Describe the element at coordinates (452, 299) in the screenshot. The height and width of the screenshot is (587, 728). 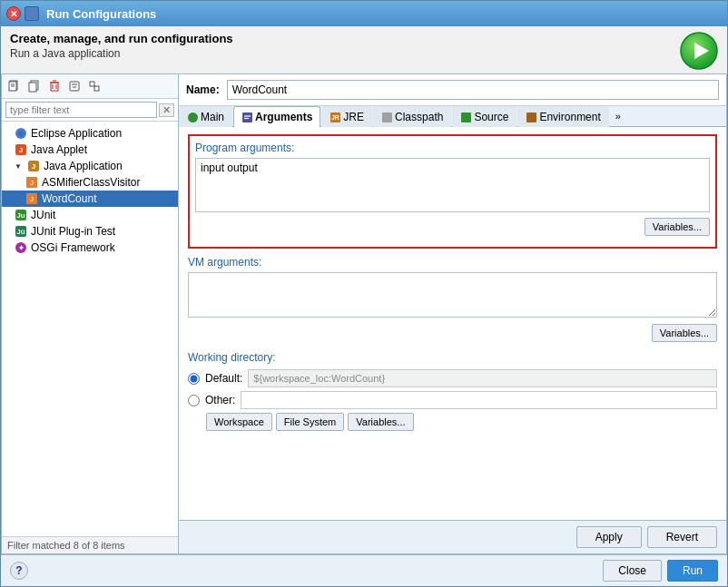
I see `vm-arguments-section: VM arguments: Variables...` at that location.